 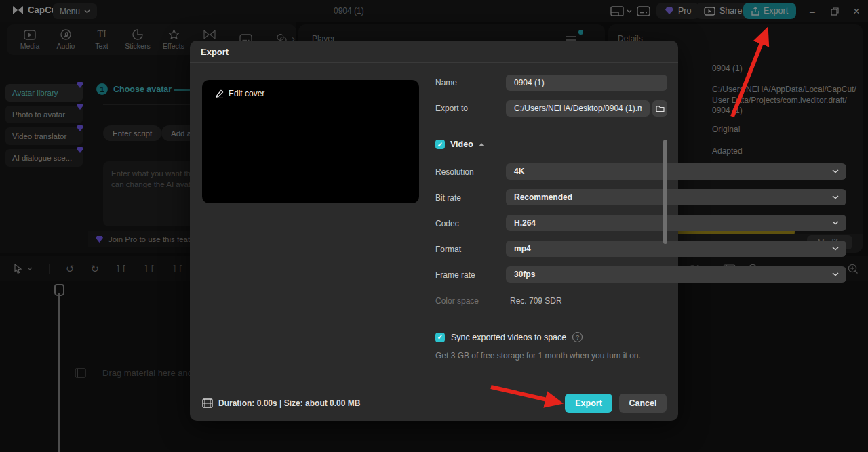 I want to click on export-confirm-label: Export, so click(x=589, y=403).